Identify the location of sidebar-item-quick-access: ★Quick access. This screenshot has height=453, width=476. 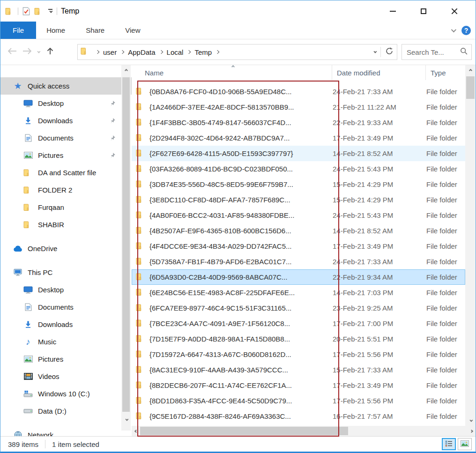
(66, 86).